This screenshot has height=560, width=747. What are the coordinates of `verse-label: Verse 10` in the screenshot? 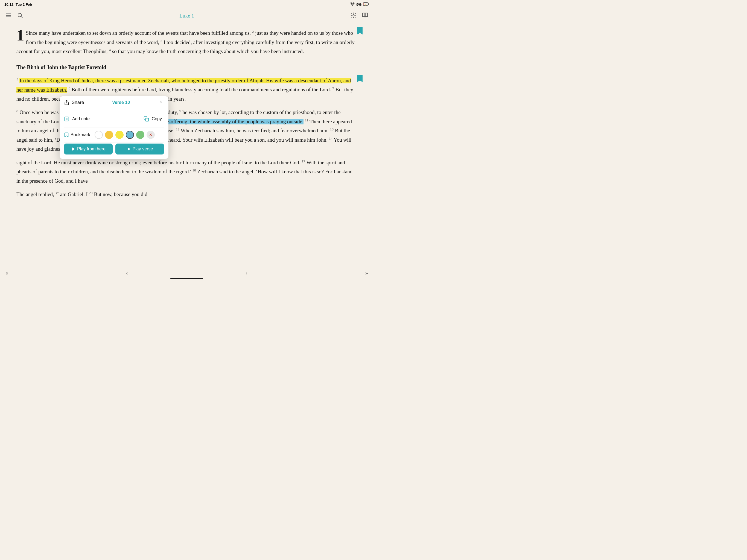 It's located at (121, 103).